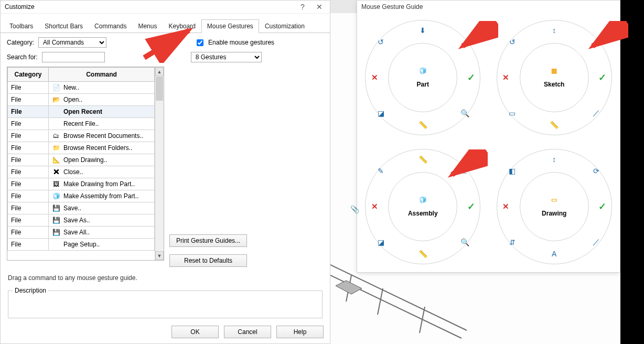 Image resolution: width=644 pixels, height=344 pixels. I want to click on table-row: File📂Open.., so click(81, 100).